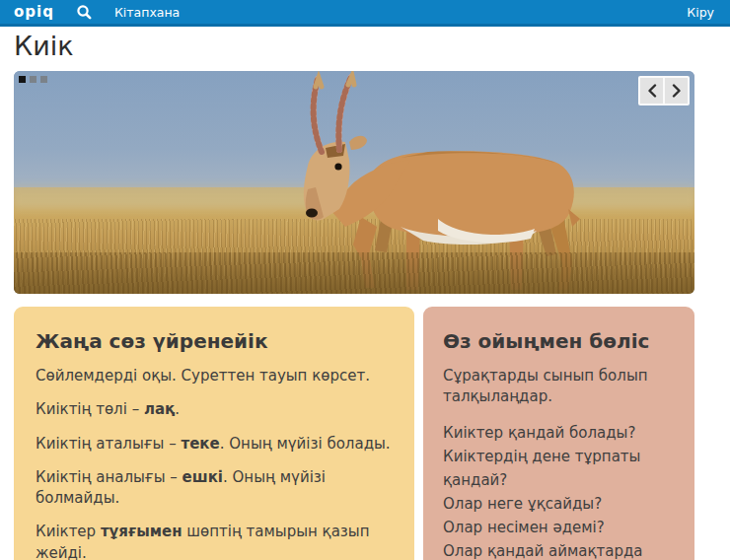  I want to click on nav-item-library: Кітапхана, so click(147, 12).